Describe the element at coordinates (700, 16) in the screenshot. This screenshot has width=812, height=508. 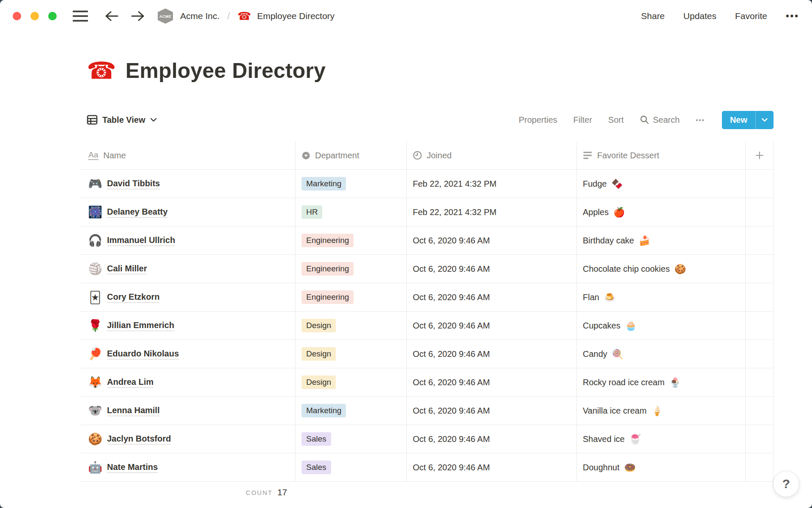
I see `updates-button: Updates` at that location.